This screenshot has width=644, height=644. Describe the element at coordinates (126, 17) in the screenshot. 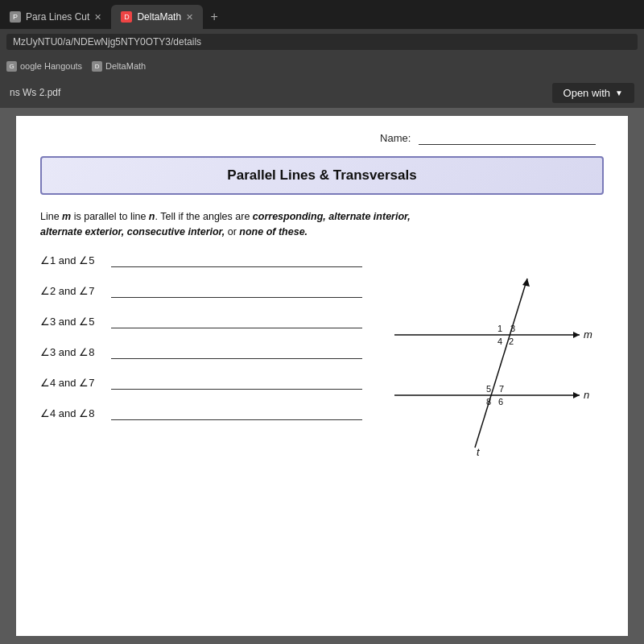

I see `tab-favicon-delta: D` at that location.